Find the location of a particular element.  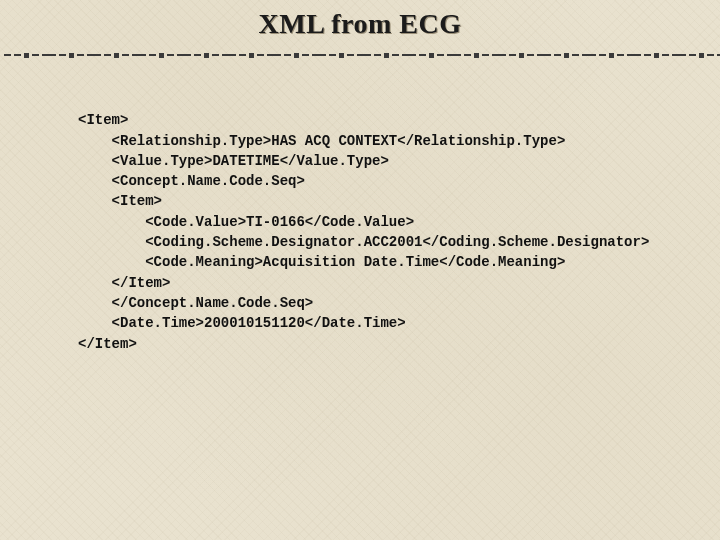

code-line: </Concept.Name.Code.Seq> is located at coordinates (196, 303).